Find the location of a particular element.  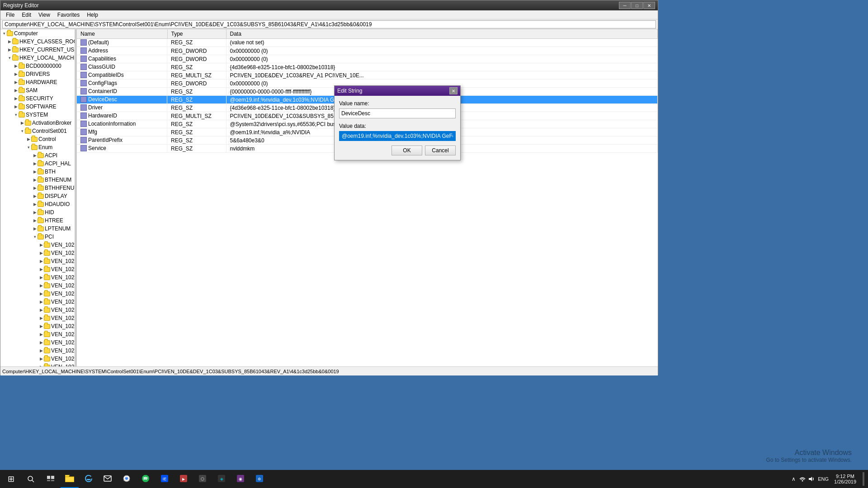

tree-item-drivers: ▶ DRIVERS is located at coordinates (38, 74).